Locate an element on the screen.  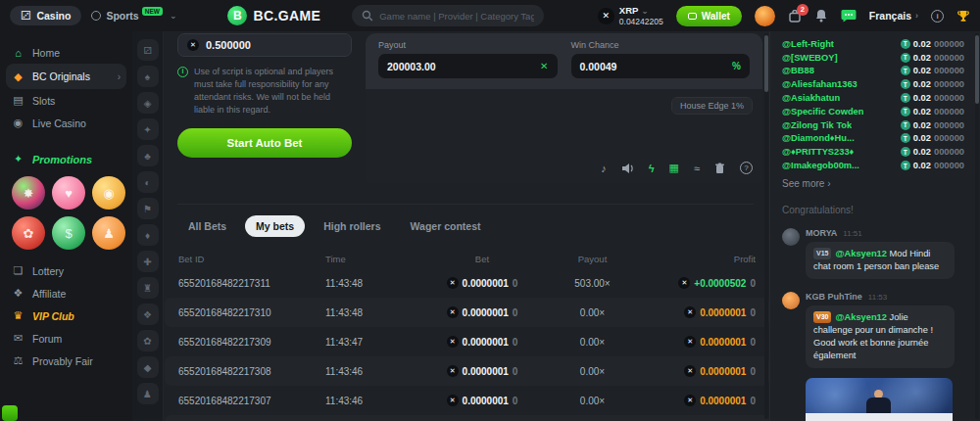
chat-scrollbar is located at coordinates (977, 226).